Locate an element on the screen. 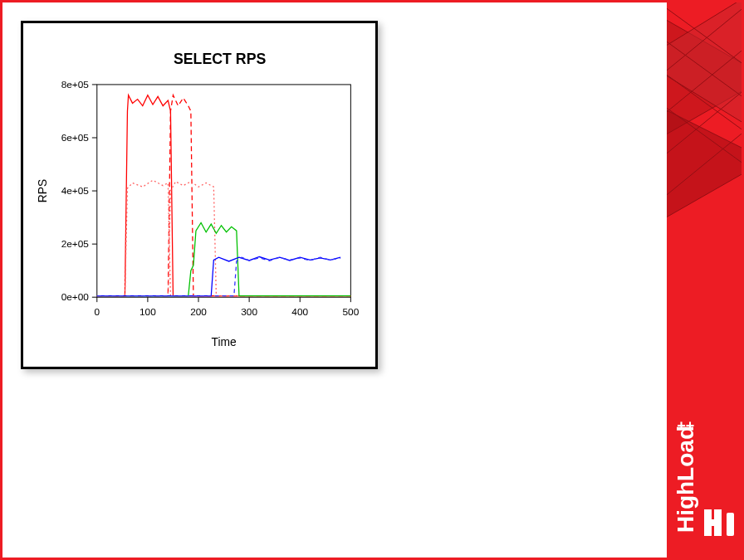 The image size is (744, 560). y-tick-label: 0e+00 is located at coordinates (76, 297).